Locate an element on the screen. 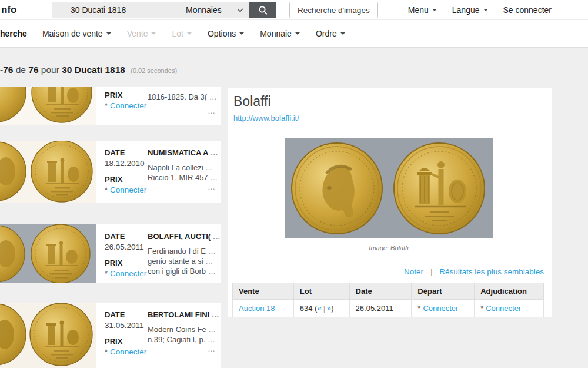  result-meta: PRIX *Connecter is located at coordinates (122, 106).